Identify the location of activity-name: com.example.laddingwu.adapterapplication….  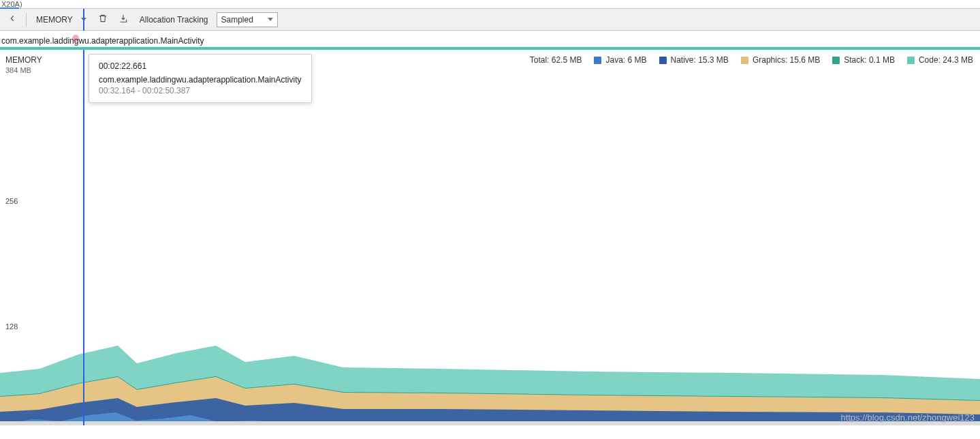
(103, 41).